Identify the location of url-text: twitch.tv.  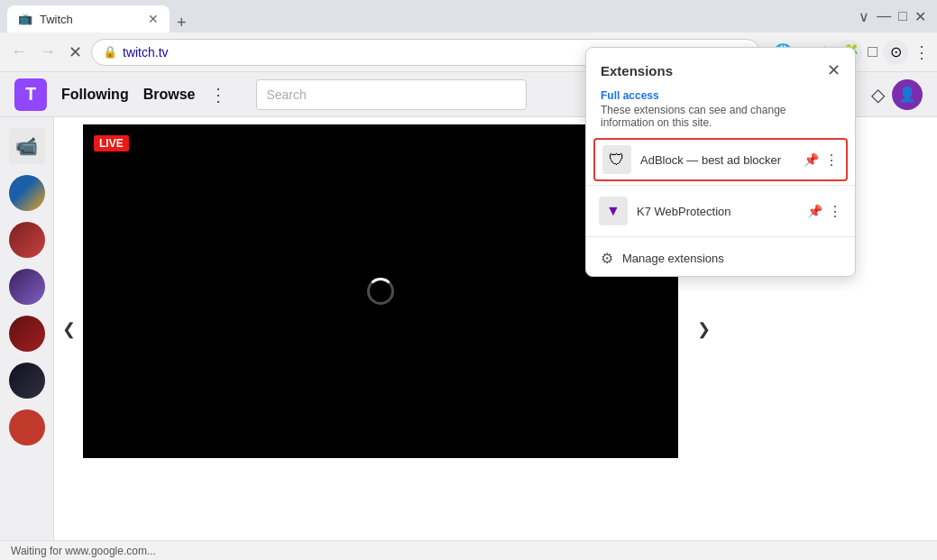
(146, 52).